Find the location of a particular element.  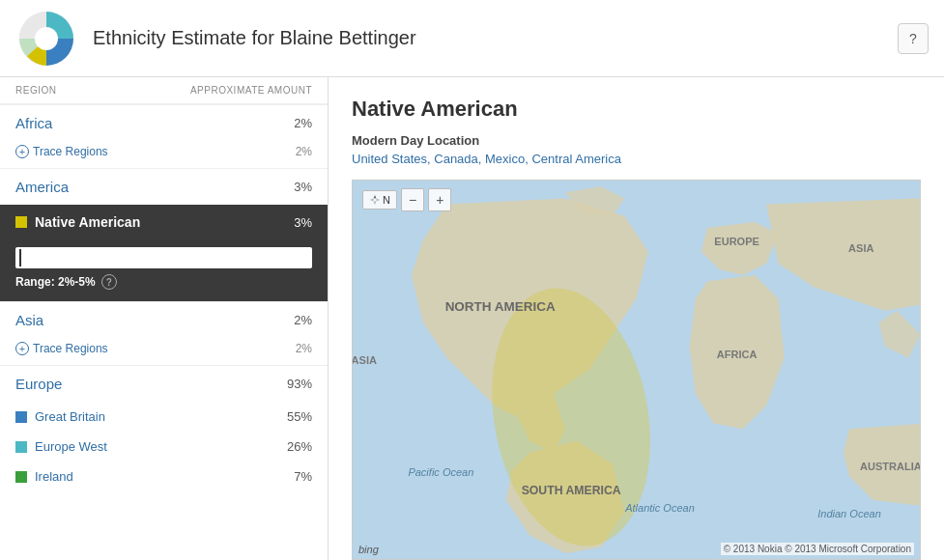

range-label-row: Range: 2%-5% ? is located at coordinates (164, 282).